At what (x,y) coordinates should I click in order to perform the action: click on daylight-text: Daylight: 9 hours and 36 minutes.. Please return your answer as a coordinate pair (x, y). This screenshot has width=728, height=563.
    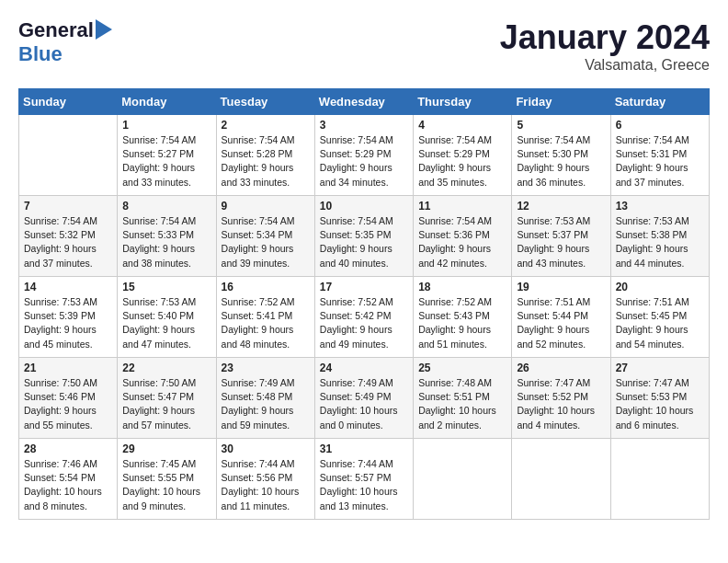
    Looking at the image, I should click on (561, 175).